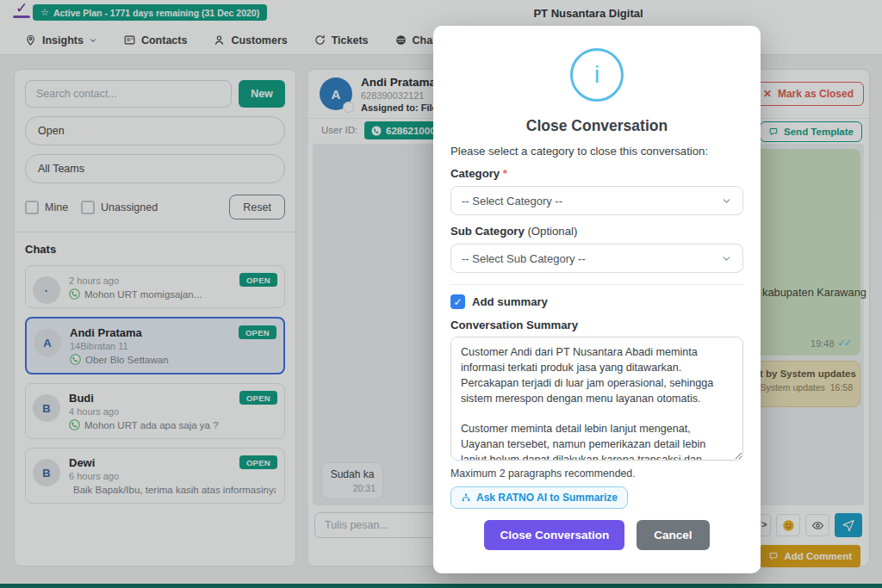  What do you see at coordinates (597, 126) in the screenshot?
I see `modal-title: Close Conversation` at bounding box center [597, 126].